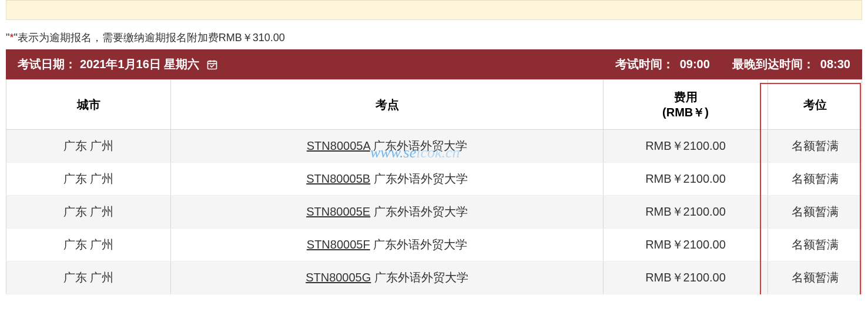 This screenshot has width=868, height=322. Describe the element at coordinates (387, 245) in the screenshot. I see `cell-site: STN80005F 广东外语外贸大学` at that location.